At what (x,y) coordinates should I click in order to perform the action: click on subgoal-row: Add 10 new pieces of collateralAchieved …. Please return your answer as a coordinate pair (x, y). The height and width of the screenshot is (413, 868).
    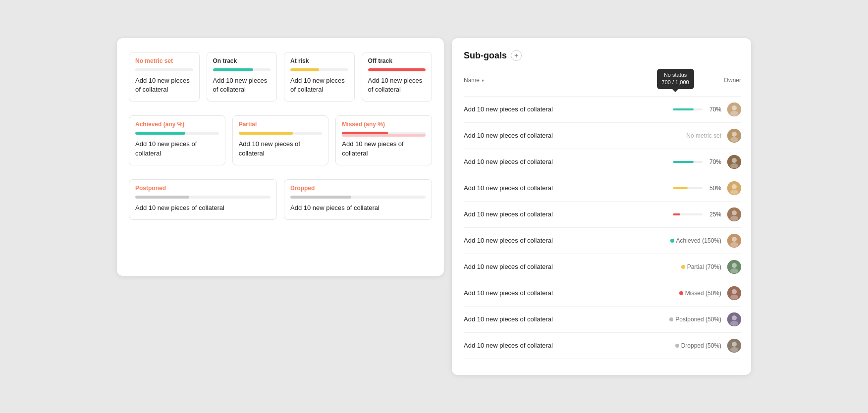
    Looking at the image, I should click on (602, 241).